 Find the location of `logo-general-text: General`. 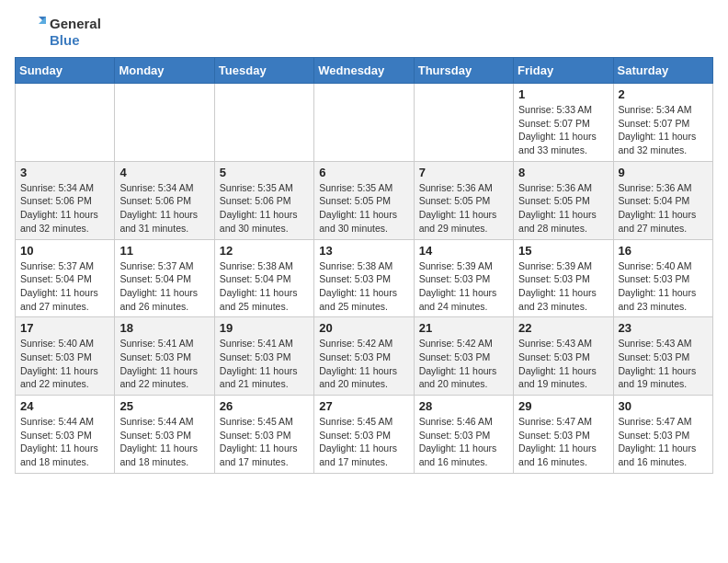

logo-general-text: General is located at coordinates (75, 24).